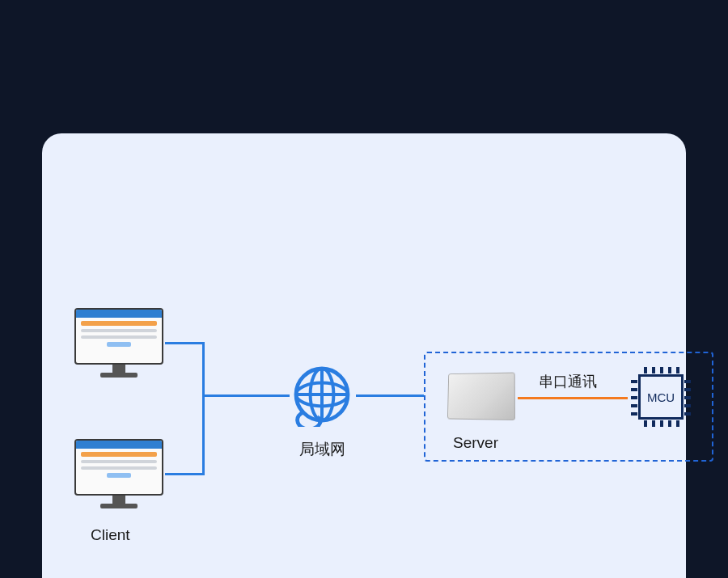 Image resolution: width=728 pixels, height=578 pixels. Describe the element at coordinates (322, 449) in the screenshot. I see `lan-label: 局域网` at that location.